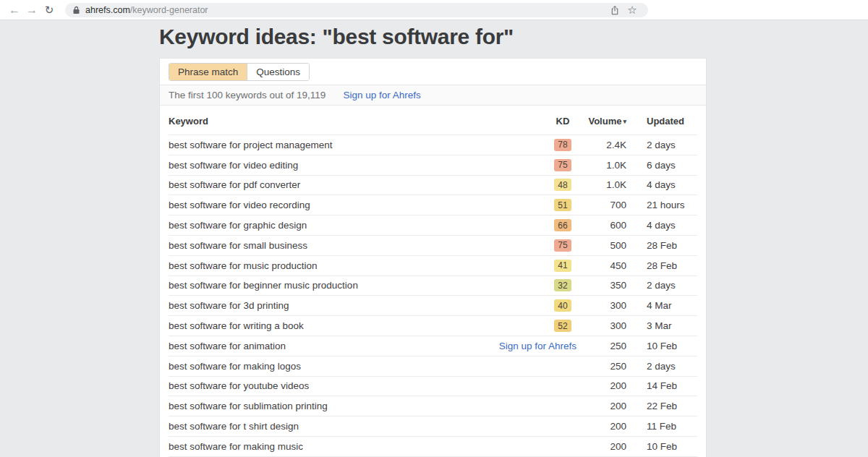 Image resolution: width=868 pixels, height=457 pixels. What do you see at coordinates (357, 346) in the screenshot?
I see `keyword-cell: best software for animation` at bounding box center [357, 346].